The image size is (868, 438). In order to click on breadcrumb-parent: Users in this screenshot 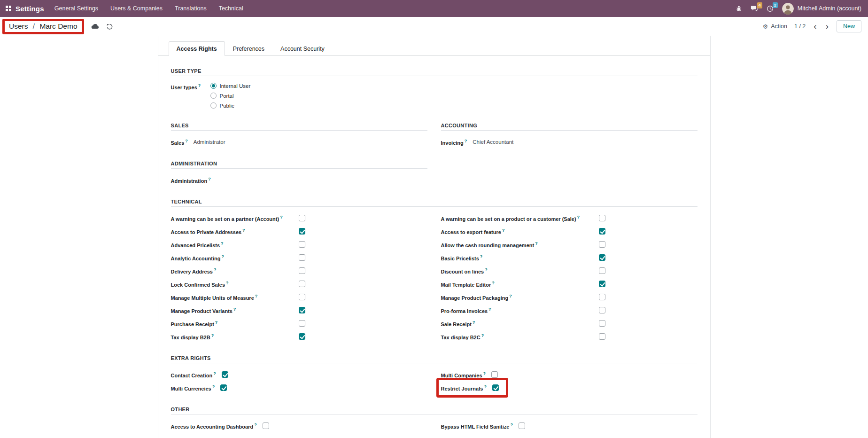, I will do `click(18, 26)`.